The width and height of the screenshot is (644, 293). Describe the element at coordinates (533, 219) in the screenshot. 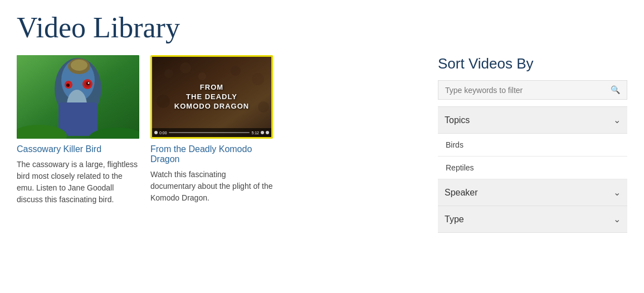

I see `filter-type-header: Type ⌄` at that location.